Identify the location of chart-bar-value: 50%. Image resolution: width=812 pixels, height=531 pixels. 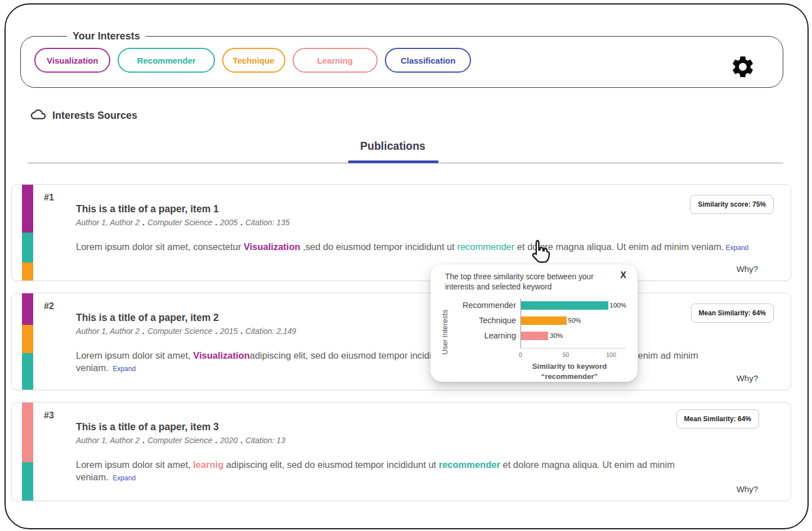
(575, 320).